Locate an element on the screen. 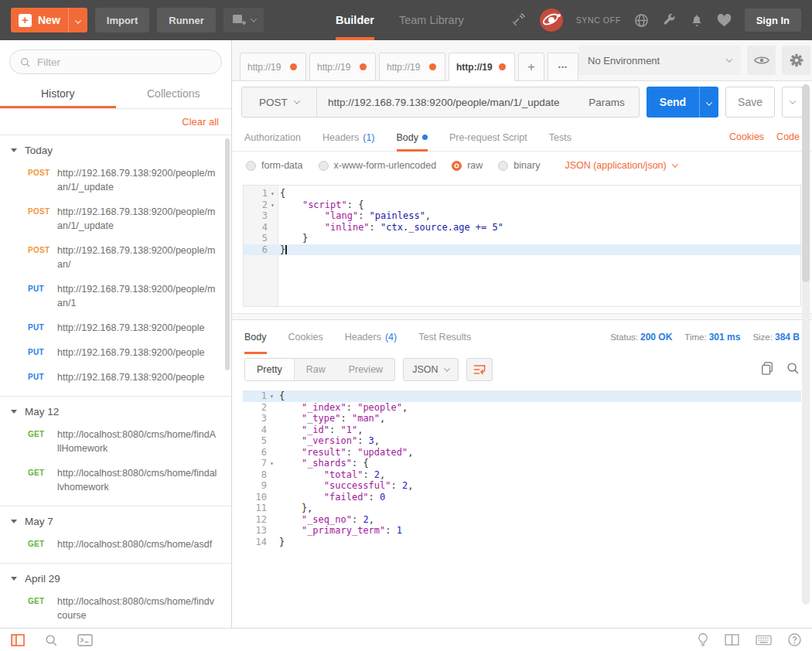 This screenshot has height=651, width=812. keyboard-icon is located at coordinates (764, 640).